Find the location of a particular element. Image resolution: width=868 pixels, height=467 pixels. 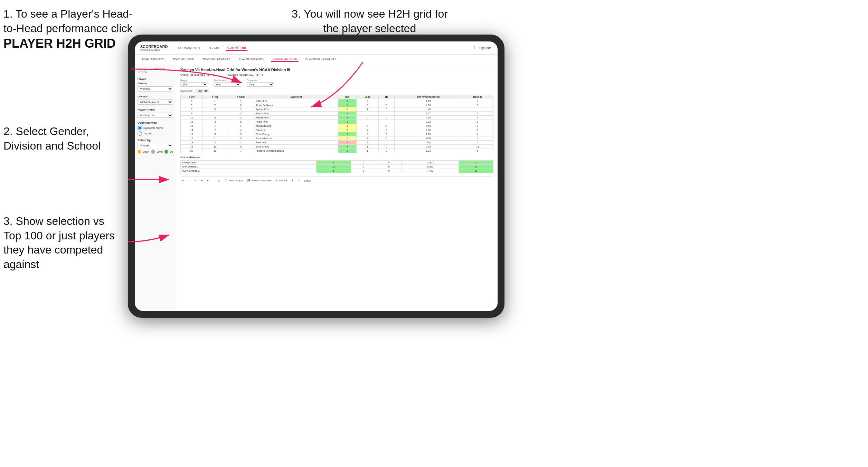

toolbar-redo: ↪ is located at coordinates (196, 181).